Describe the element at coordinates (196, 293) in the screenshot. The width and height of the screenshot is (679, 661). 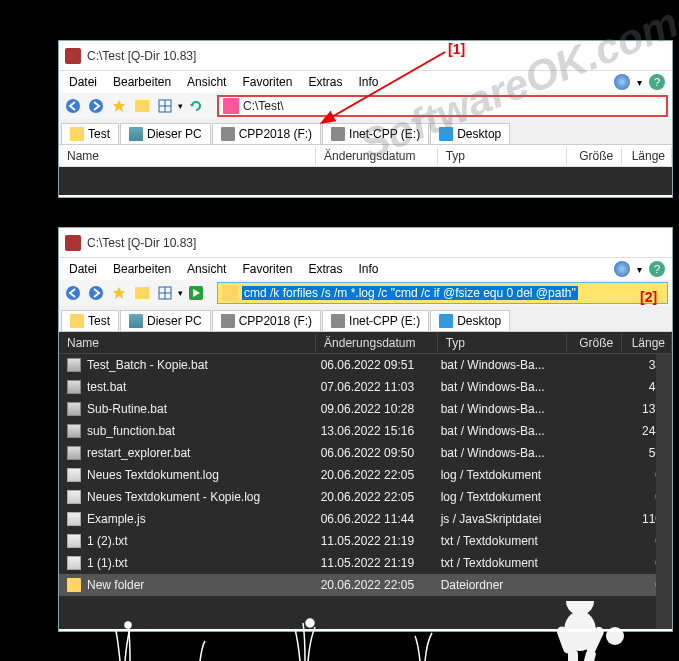
I see `go-button` at that location.